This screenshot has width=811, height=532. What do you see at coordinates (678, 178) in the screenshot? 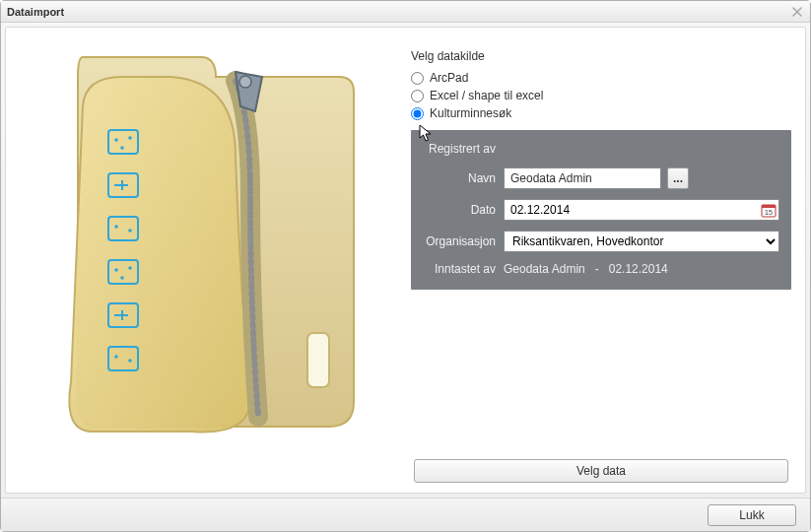
I see `navn-browse-button: ...` at bounding box center [678, 178].